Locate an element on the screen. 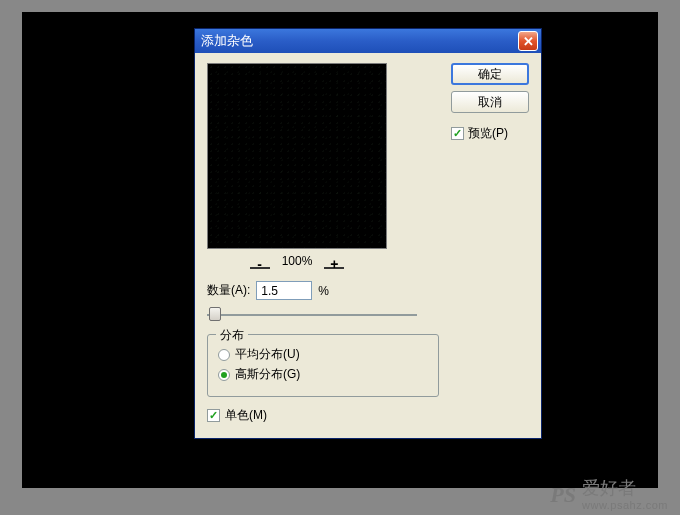 This screenshot has height=515, width=680. monochromatic-row: 单色(M) is located at coordinates (323, 416).